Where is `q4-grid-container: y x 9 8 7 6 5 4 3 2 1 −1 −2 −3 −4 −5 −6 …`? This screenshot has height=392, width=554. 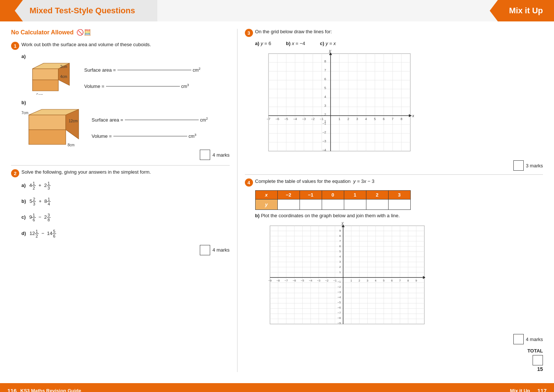 q4-grid-container: y x 9 8 7 6 5 4 3 2 1 −1 −2 −3 −4 −5 −6 … is located at coordinates (399, 276).